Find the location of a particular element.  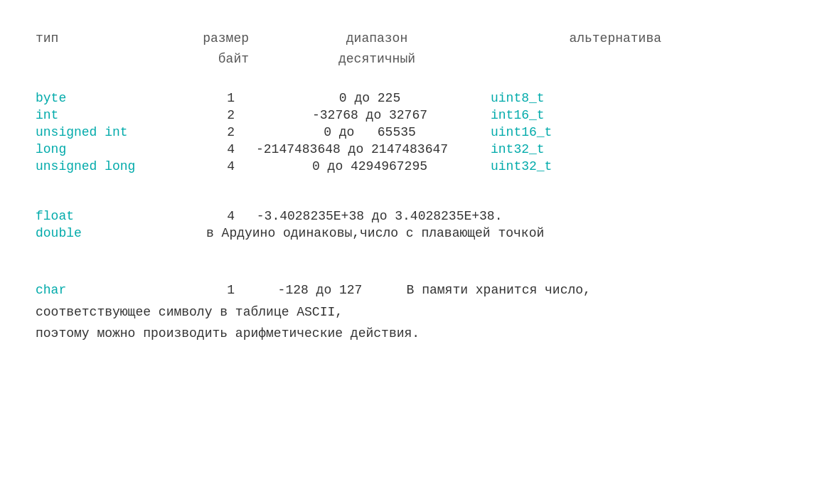

unsigned-int-range: 0 до 65535 is located at coordinates (370, 132).